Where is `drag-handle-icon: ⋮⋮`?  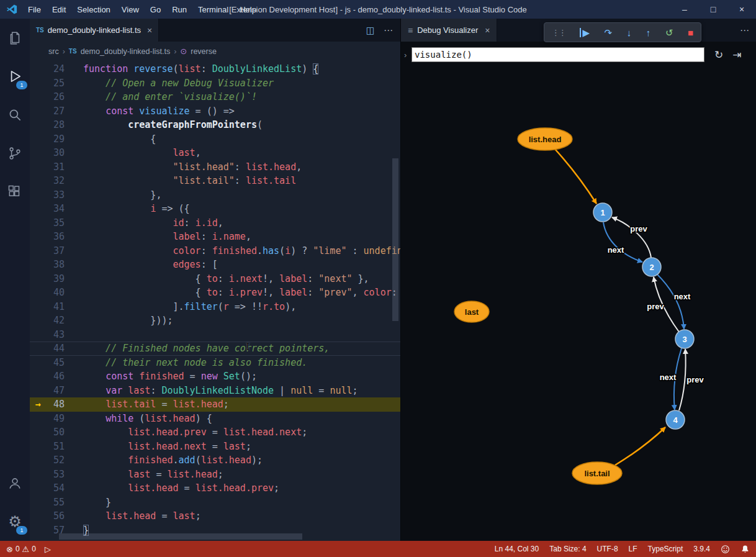 drag-handle-icon: ⋮⋮ is located at coordinates (559, 32).